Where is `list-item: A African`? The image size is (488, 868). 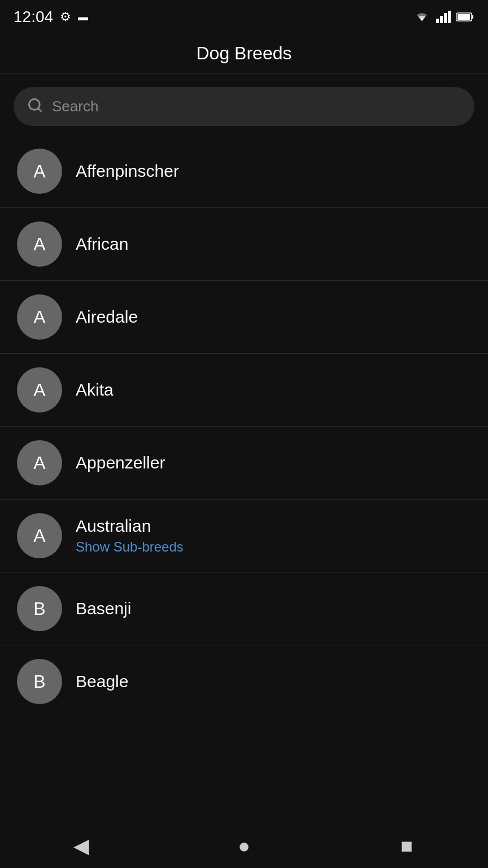 list-item: A African is located at coordinates (244, 244).